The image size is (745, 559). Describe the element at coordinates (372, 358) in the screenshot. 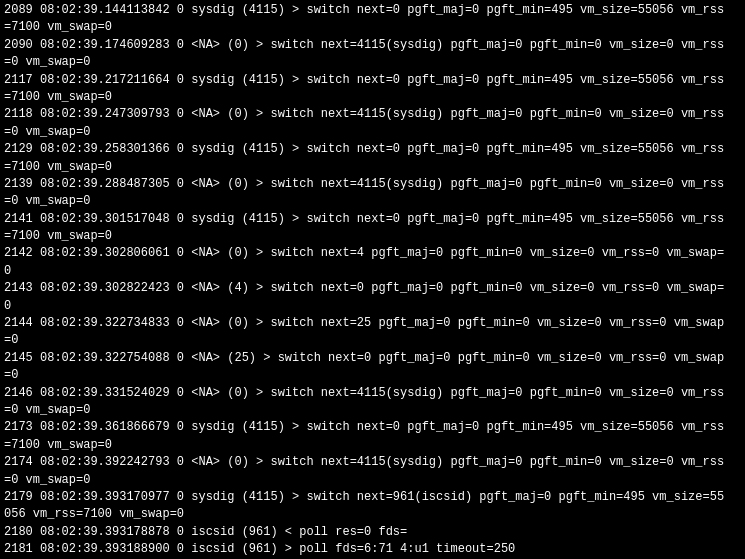

I see `terminal-line: 2145 08:02:39.322754088 0 <NA> (25) > sw…` at that location.